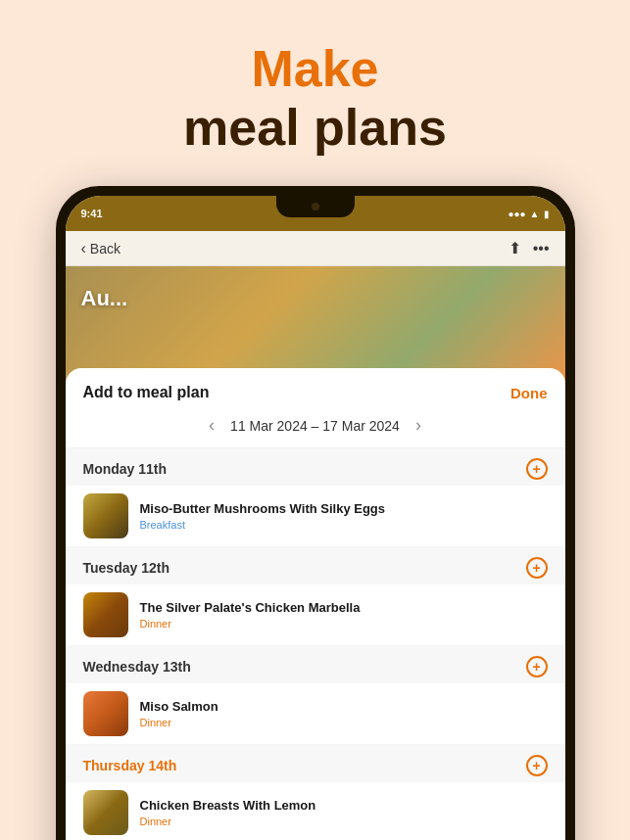  What do you see at coordinates (147, 393) in the screenshot?
I see `modal-title: Add to meal plan` at bounding box center [147, 393].